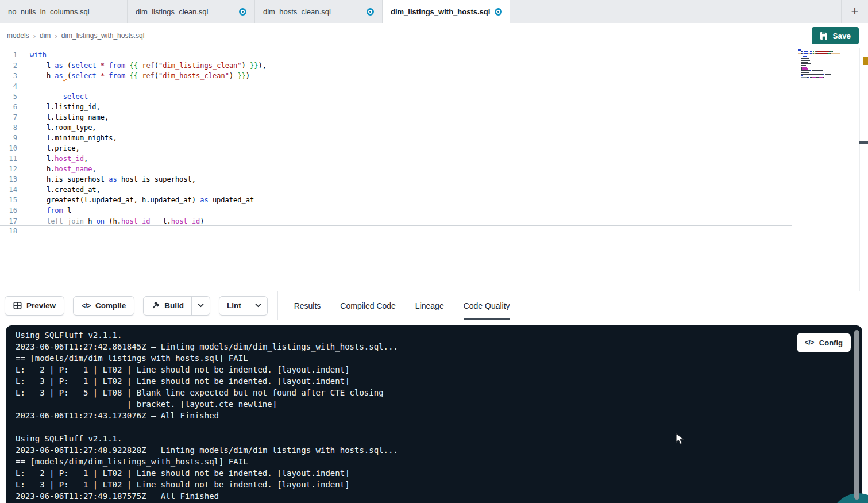 The image size is (868, 503). Describe the element at coordinates (9, 55) in the screenshot. I see `line-number: 1` at that location.